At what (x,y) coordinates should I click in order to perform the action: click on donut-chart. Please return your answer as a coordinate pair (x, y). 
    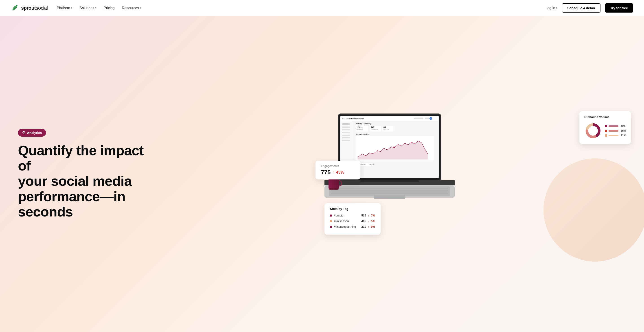
    Looking at the image, I should click on (593, 131).